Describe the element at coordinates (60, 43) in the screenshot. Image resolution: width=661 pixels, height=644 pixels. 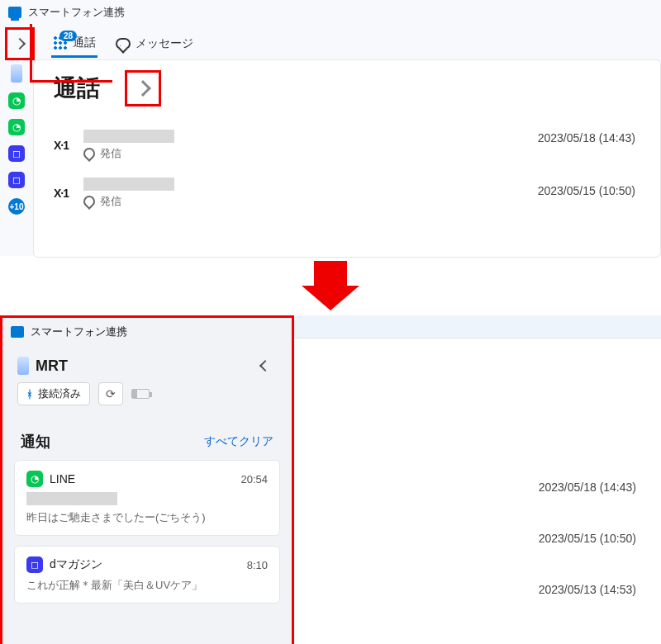
I see `apps-grid-icon: 28` at that location.